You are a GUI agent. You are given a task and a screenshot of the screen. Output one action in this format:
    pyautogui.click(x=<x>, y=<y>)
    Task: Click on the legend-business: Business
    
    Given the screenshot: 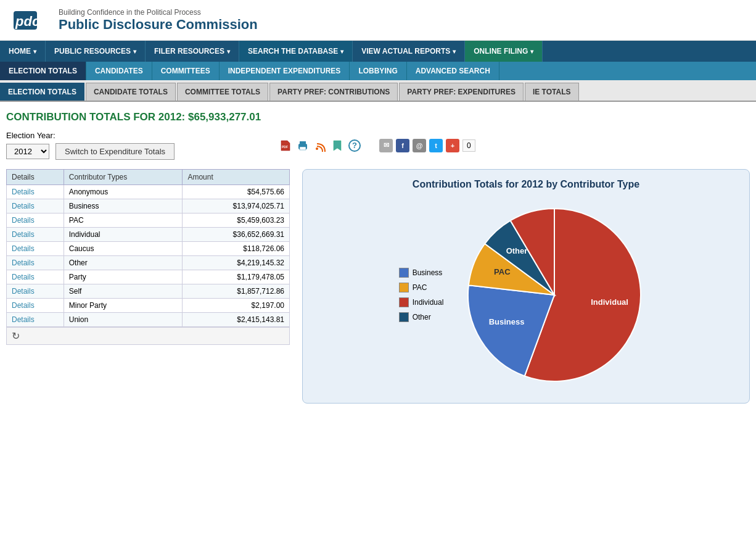 What is the action you would take?
    pyautogui.click(x=422, y=273)
    